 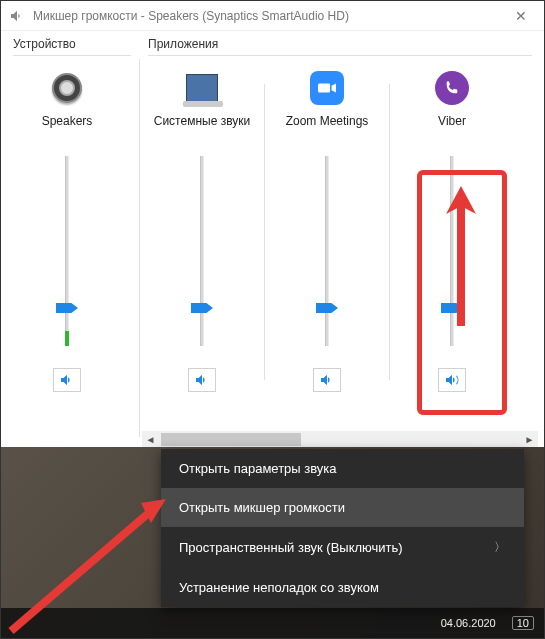 I want to click on menu-spatial-sound: Пространственный звук (Выключить) 〉, so click(x=342, y=548).